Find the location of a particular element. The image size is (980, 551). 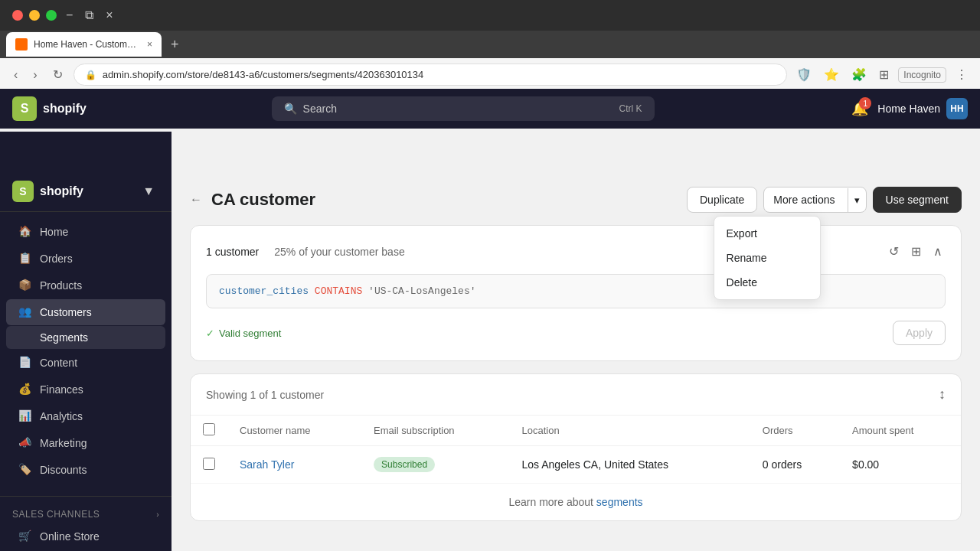

new-tab-button: + is located at coordinates (175, 44).